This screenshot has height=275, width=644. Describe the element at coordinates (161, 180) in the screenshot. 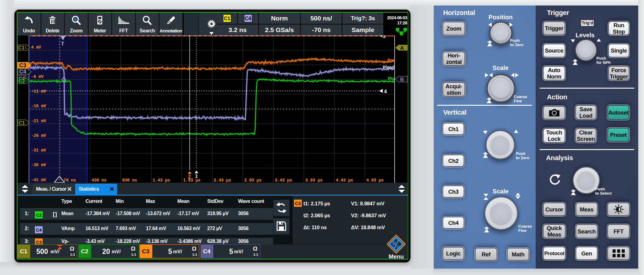

I see `svg-text: 1.43 µs` at that location.